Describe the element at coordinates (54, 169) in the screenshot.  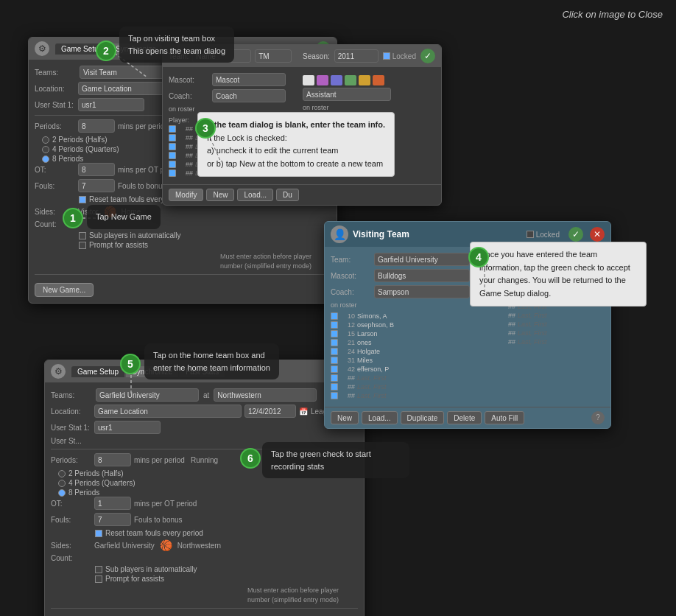
I see `ot-label-1: OT:` at that location.